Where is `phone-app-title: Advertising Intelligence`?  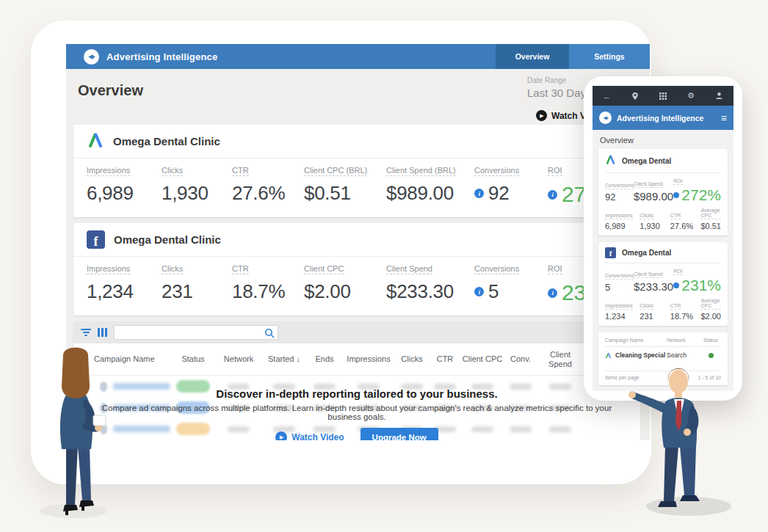 phone-app-title: Advertising Intelligence is located at coordinates (667, 118).